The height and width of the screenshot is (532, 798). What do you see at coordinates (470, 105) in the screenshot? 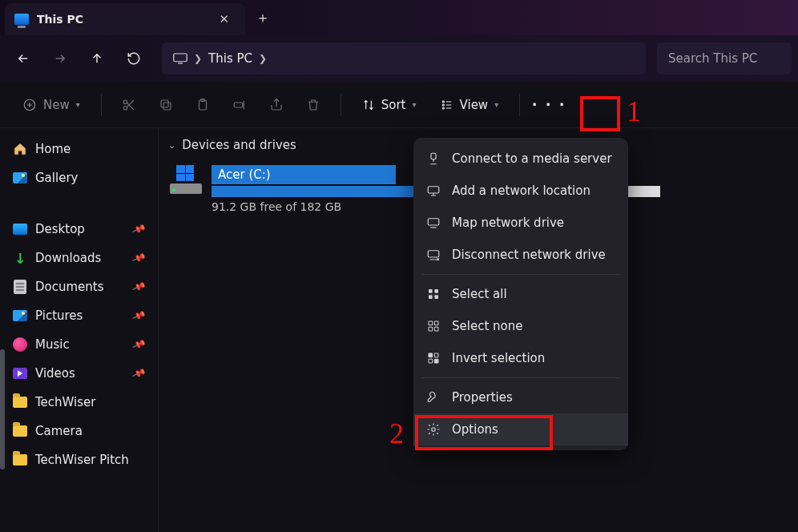
I see `view-button: View ▾` at bounding box center [470, 105].